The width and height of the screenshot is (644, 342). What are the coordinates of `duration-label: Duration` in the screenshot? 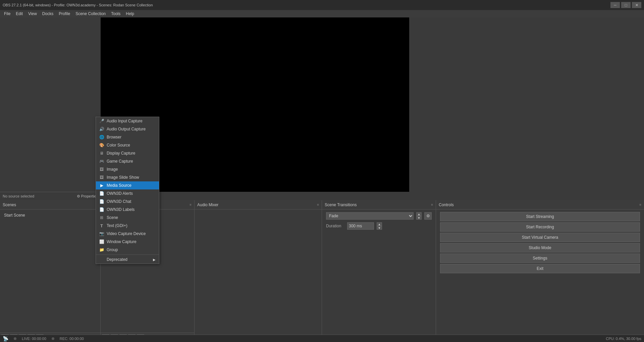 It's located at (335, 226).